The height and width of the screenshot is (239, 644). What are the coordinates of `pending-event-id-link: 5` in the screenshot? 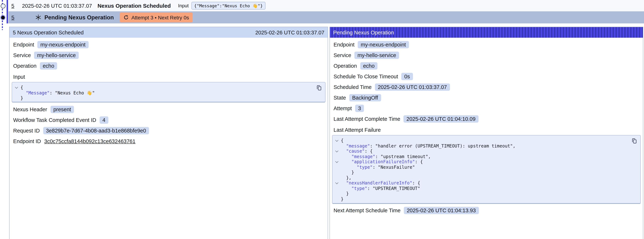 It's located at (13, 18).